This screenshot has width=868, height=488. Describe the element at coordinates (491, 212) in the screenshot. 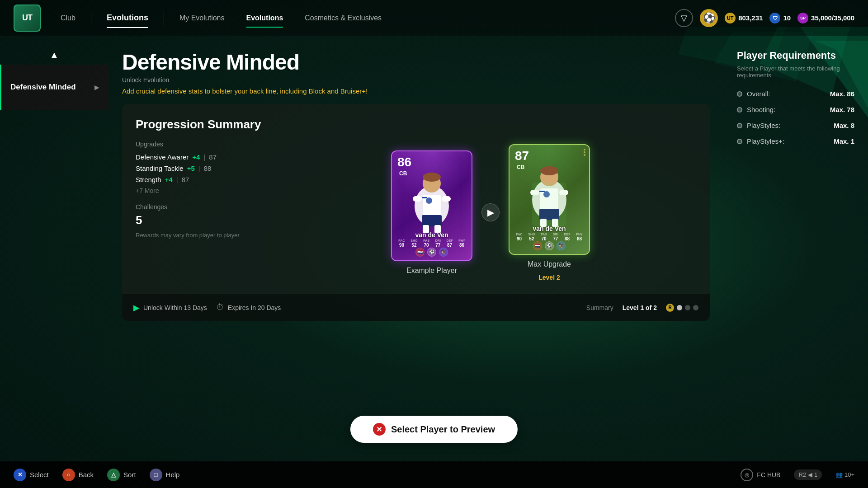

I see `next-arrow-btn: ▶` at that location.